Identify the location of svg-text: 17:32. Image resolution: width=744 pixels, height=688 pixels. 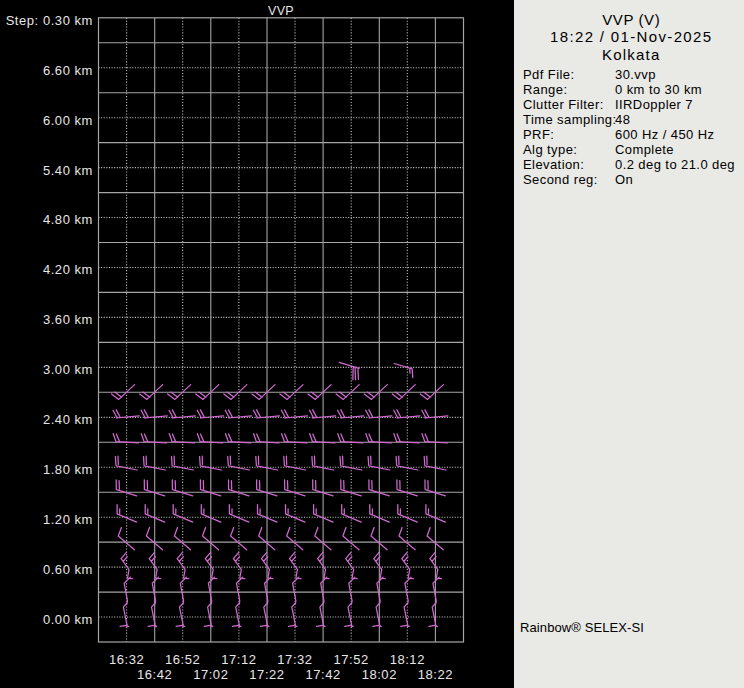
(294, 660).